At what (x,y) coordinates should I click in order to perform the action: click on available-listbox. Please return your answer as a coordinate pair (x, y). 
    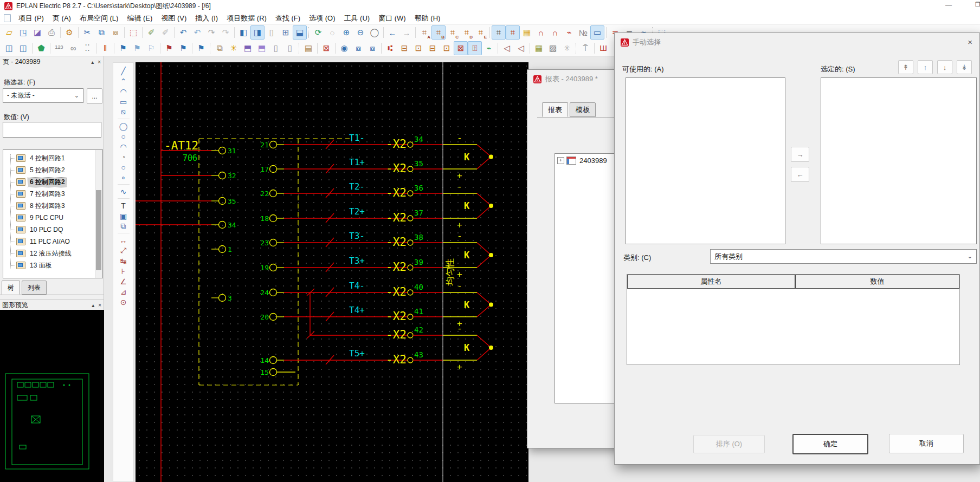
    Looking at the image, I should click on (706, 161).